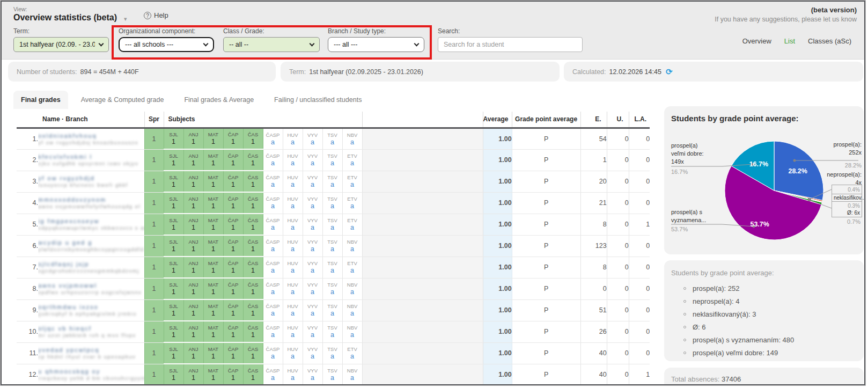  Describe the element at coordinates (376, 45) in the screenshot. I see `branch-study-type-select: --- all ---` at that location.